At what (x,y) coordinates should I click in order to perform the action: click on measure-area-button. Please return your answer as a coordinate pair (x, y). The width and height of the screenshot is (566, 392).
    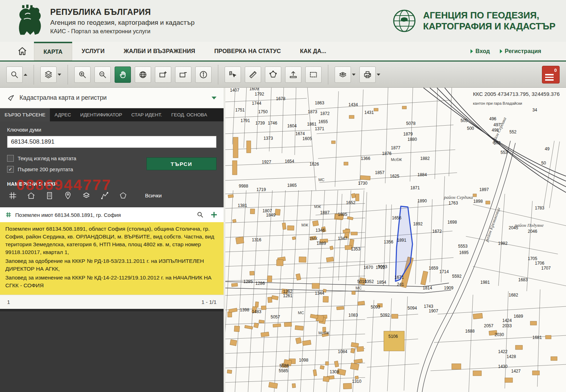
    Looking at the image, I should click on (273, 75).